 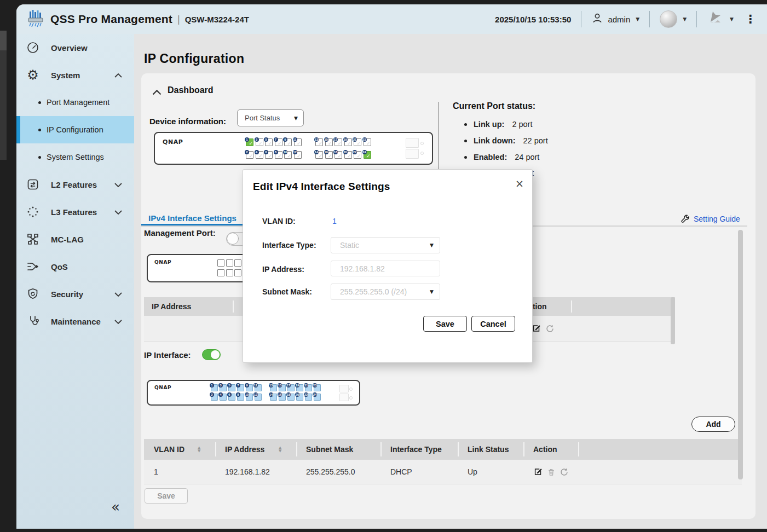 I want to click on modal-save-button: Save, so click(x=445, y=324).